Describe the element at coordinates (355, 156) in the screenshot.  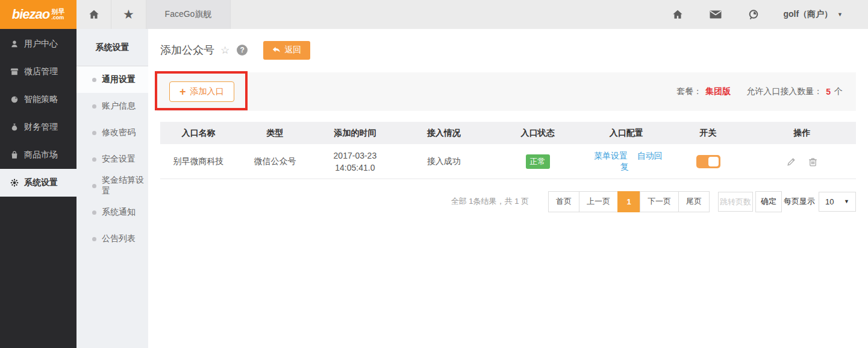
I see `added-date: 2017-03-23` at that location.